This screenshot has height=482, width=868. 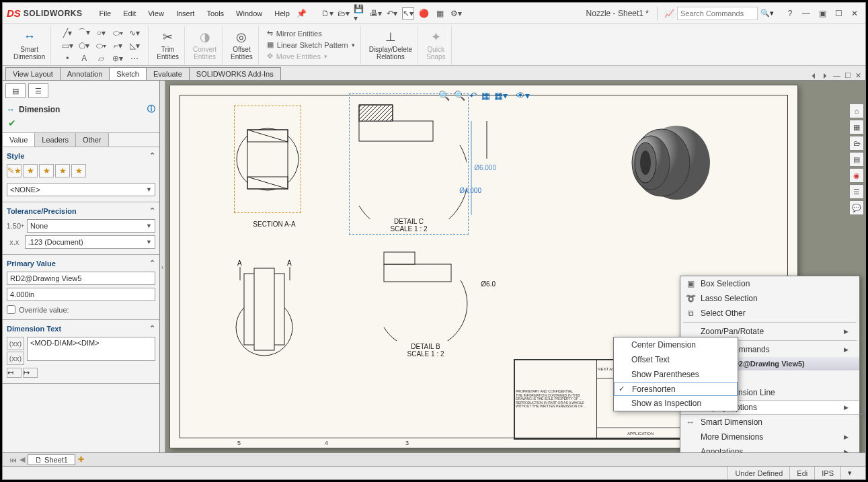 I want to click on help-icon: ?, so click(x=790, y=13).